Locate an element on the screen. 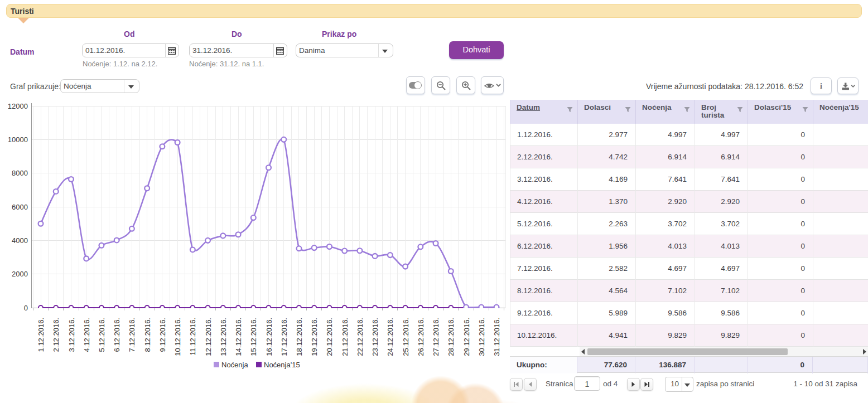 The height and width of the screenshot is (403, 868). svg-text: 18.12.2016. is located at coordinates (299, 337).